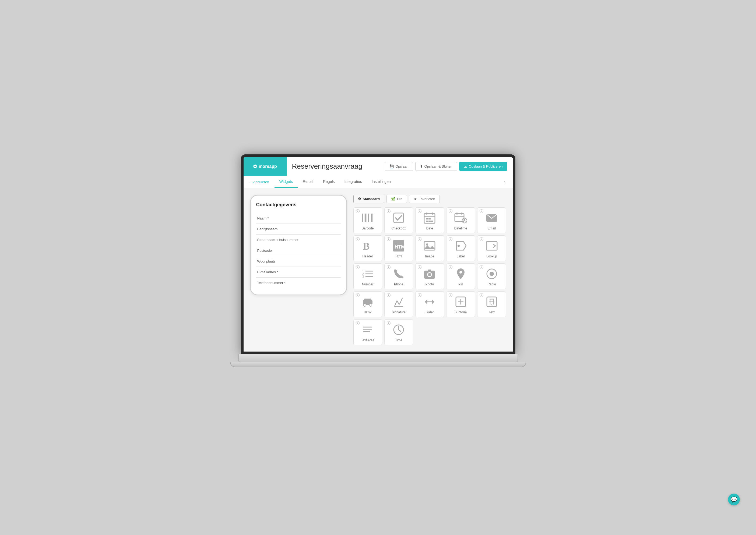  What do you see at coordinates (504, 182) in the screenshot?
I see `nav-collapse-button: ‹` at bounding box center [504, 182].